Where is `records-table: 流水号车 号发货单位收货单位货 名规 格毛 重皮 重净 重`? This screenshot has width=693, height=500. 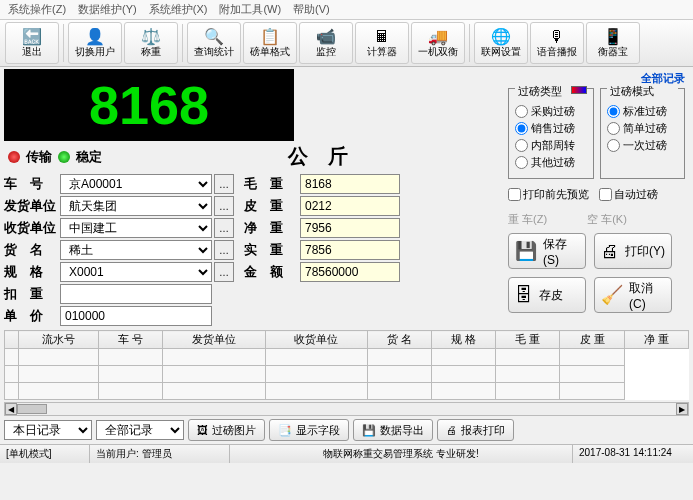 records-table: 流水号车 号发货单位收货单位货 名规 格毛 重皮 重净 重 is located at coordinates (346, 365).